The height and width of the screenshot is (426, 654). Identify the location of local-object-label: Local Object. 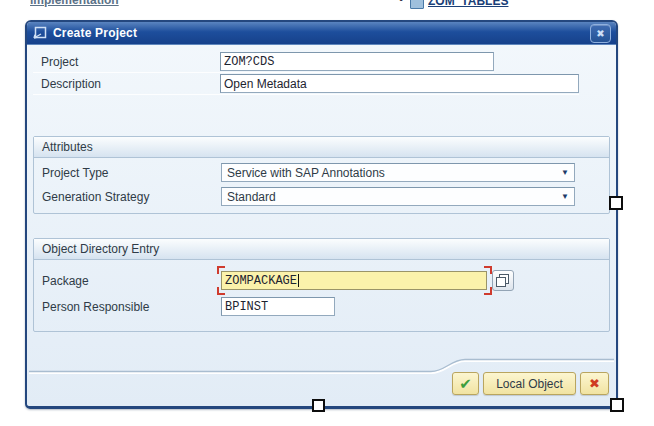
(530, 384).